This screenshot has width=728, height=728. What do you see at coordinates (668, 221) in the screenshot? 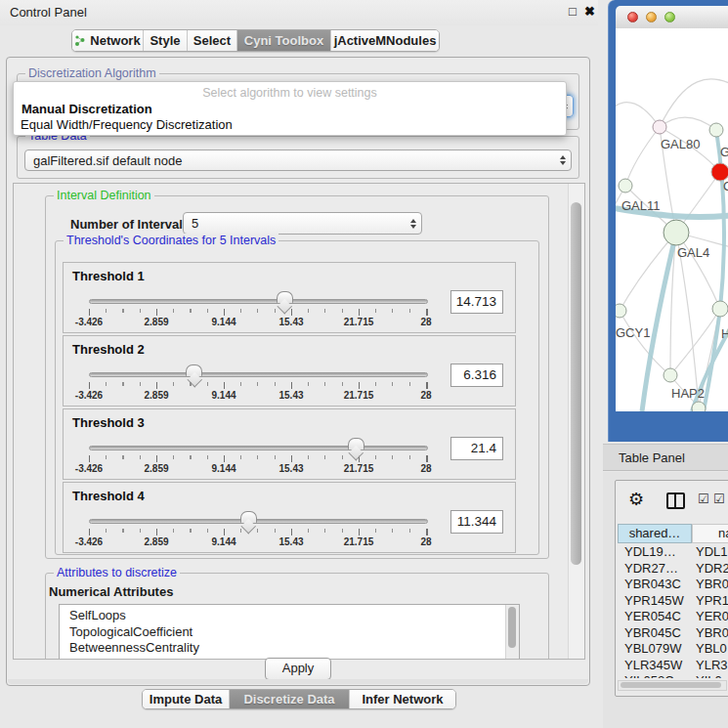
I see `network-view-window: GAL80 G C GAL11 GAL4 GCY1 H HAP2` at bounding box center [668, 221].